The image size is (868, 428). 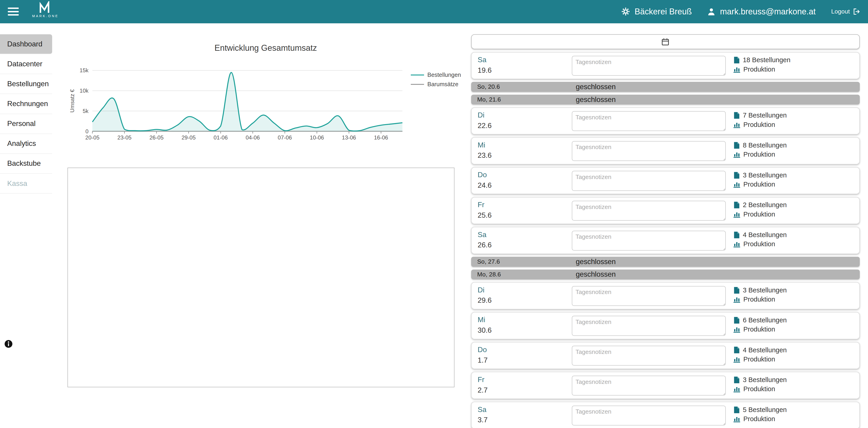 What do you see at coordinates (760, 181) in the screenshot?
I see `day-links: 3 Bestellungen Produktion` at bounding box center [760, 181].